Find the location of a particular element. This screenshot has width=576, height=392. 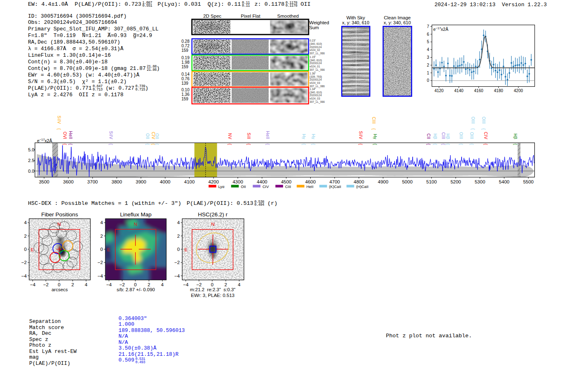

svg-text: 4160 is located at coordinates (479, 90).